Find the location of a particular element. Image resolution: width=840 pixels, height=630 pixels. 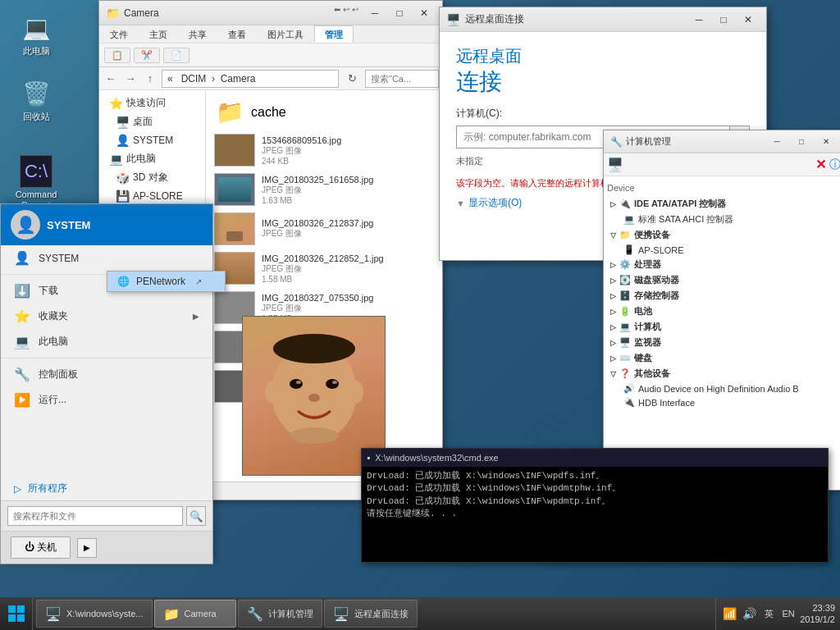

taskbar-item-rdc: 🖥️ 远程桌面连接 is located at coordinates (371, 614).